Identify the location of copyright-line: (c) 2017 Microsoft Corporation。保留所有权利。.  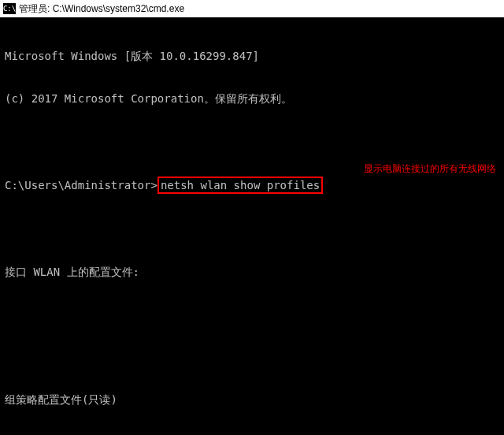
(252, 99).